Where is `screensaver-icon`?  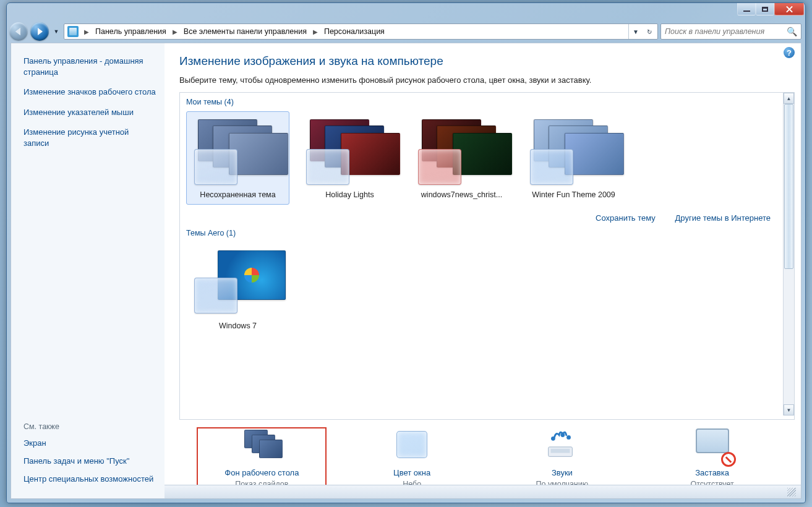
screensaver-icon is located at coordinates (712, 446).